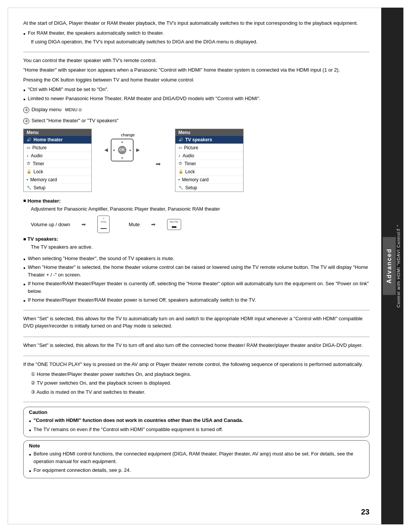 This screenshot has width=411, height=532. What do you see at coordinates (209, 164) in the screenshot?
I see `menu-right-item-timer: ⏱ Timer` at bounding box center [209, 164].